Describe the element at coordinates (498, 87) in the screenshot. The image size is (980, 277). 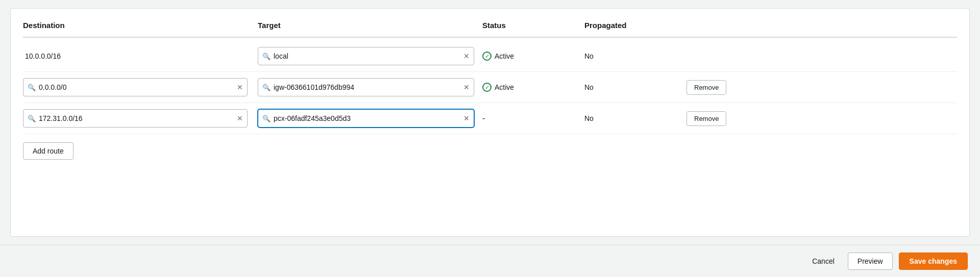
I see `status-badge-2: ✓ Active` at that location.